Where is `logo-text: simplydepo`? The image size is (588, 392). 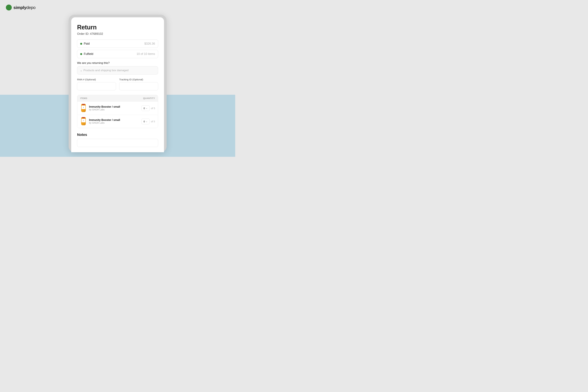
logo-text: simplydepo is located at coordinates (24, 8).